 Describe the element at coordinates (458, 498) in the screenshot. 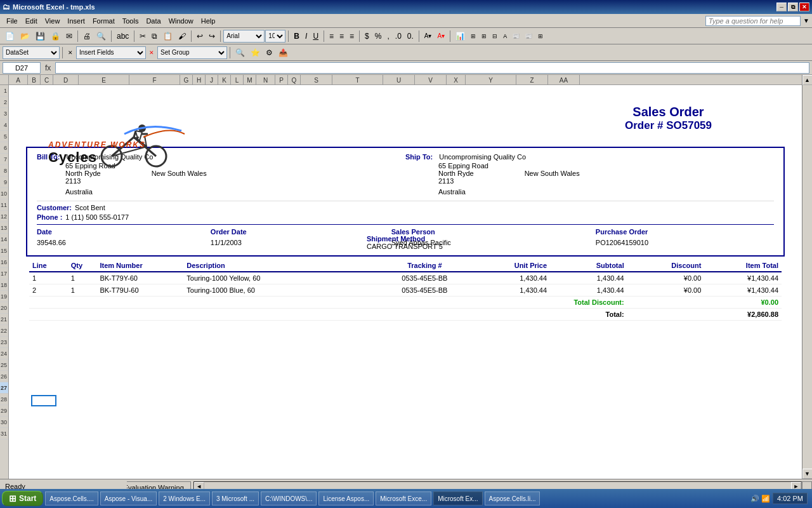

I see `taskbar-btn-microsoft-ex: Microsoft Ex...` at that location.